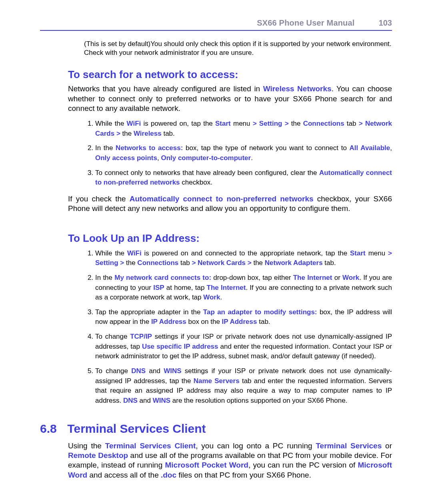 The image size is (432, 504). Describe the element at coordinates (169, 322) in the screenshot. I see `keyword-ip-address: IP Address` at that location.